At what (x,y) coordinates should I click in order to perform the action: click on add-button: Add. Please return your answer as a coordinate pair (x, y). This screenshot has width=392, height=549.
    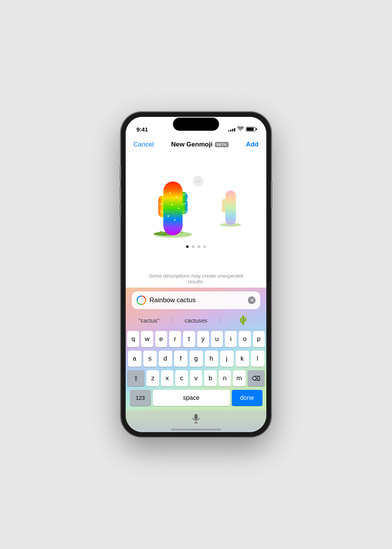
    Looking at the image, I should click on (252, 145).